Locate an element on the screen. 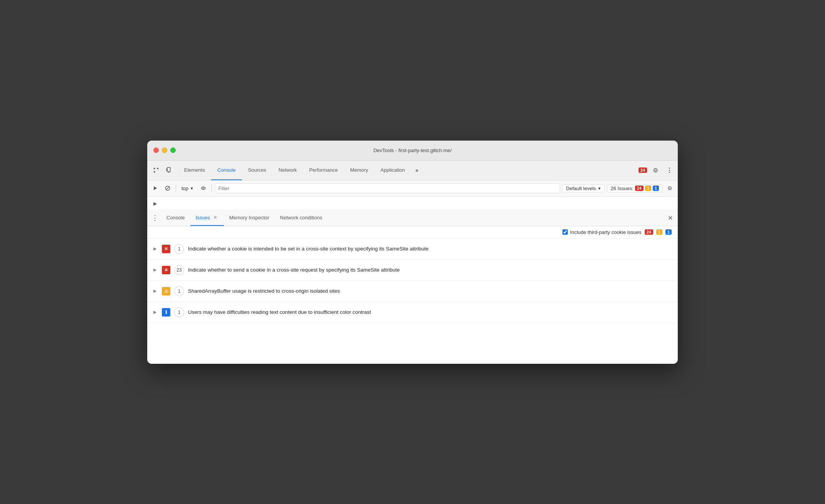  tab-network: Network is located at coordinates (288, 171).